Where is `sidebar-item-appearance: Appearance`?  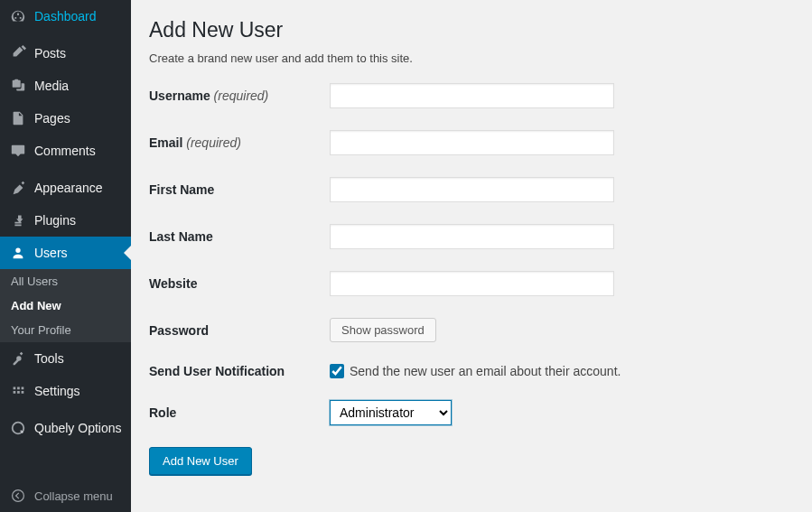 sidebar-item-appearance: Appearance is located at coordinates (65, 188).